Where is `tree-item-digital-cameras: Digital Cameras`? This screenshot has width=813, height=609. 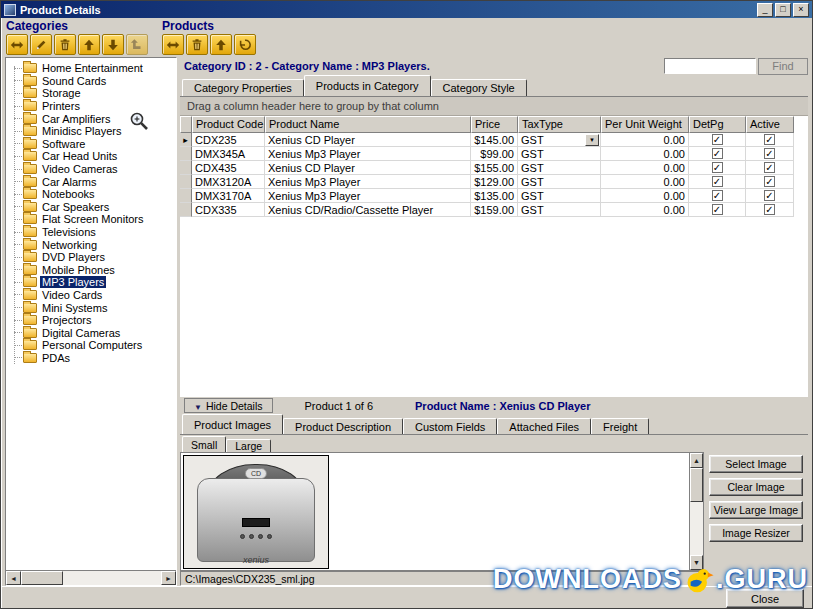 tree-item-digital-cameras: Digital Cameras is located at coordinates (92, 332).